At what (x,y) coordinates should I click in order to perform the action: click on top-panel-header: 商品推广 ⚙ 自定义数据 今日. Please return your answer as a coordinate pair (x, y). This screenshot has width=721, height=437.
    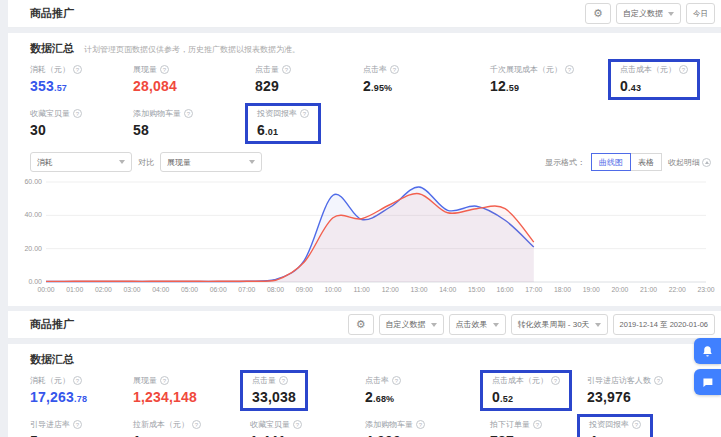
    Looking at the image, I should click on (364, 14).